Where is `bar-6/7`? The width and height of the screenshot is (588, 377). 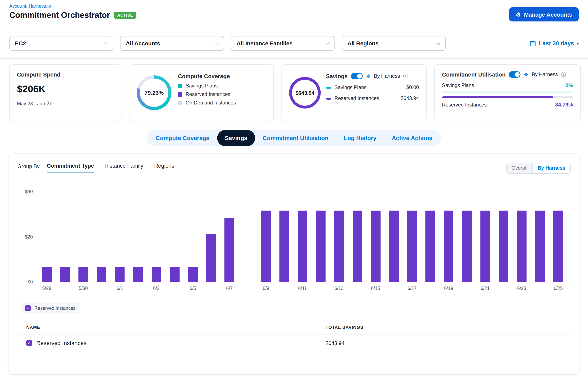
bar-6/7 is located at coordinates (230, 250).